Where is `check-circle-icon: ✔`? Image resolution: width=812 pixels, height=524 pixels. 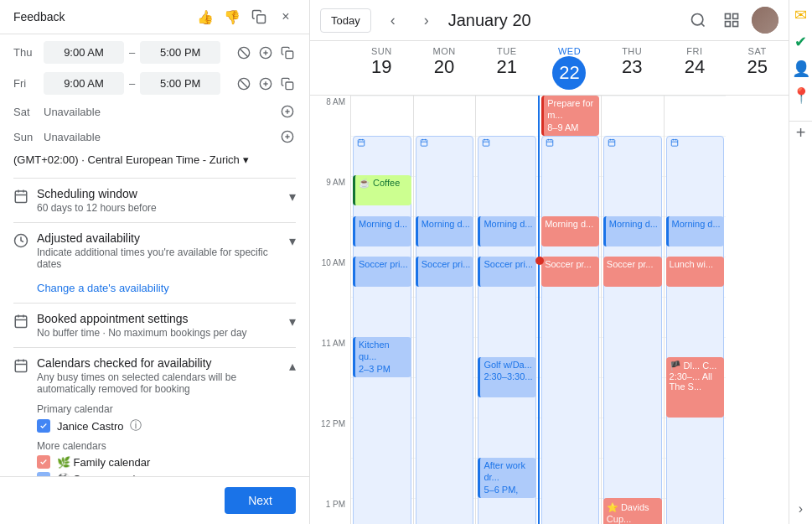 check-circle-icon: ✔ is located at coordinates (801, 42).